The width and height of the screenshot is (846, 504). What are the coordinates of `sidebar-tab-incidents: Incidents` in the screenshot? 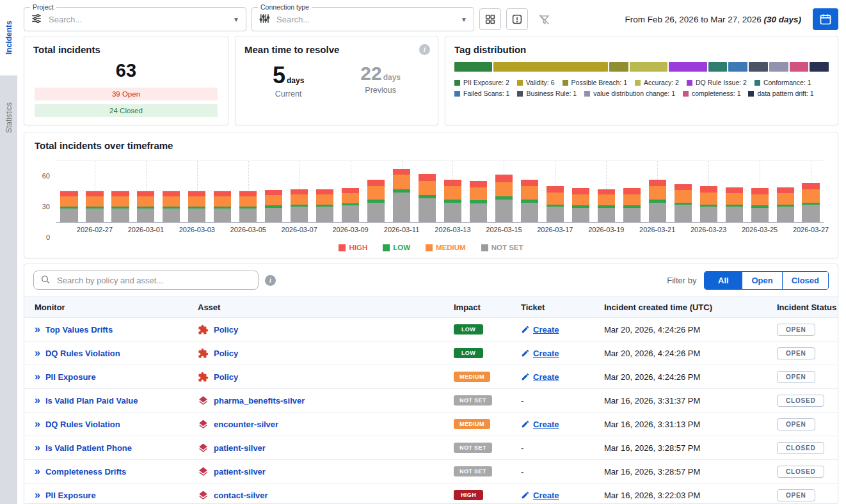 It's located at (9, 38).